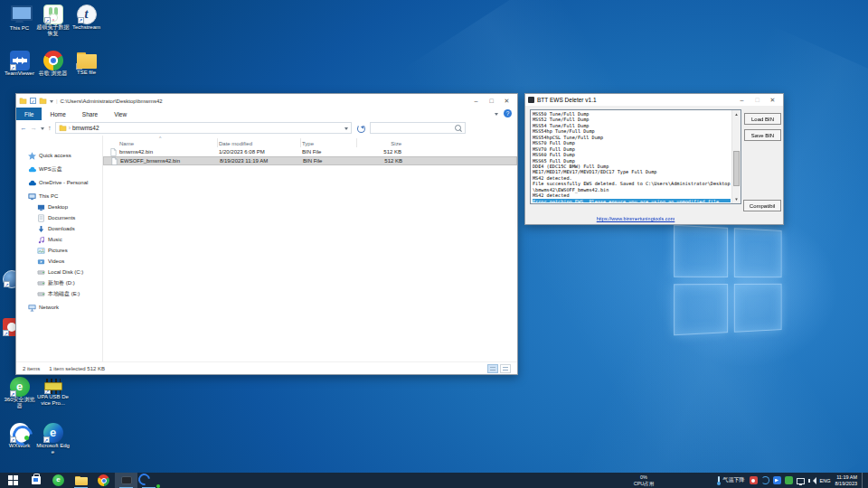  What do you see at coordinates (58, 114) in the screenshot?
I see `tab-home: Home` at bounding box center [58, 114].